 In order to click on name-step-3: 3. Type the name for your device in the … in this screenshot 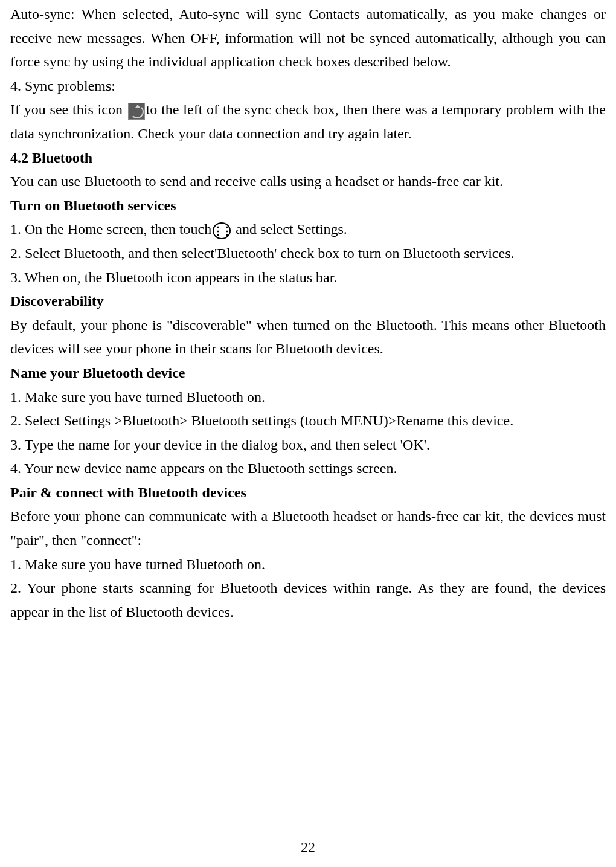, I will do `click(308, 445)`.